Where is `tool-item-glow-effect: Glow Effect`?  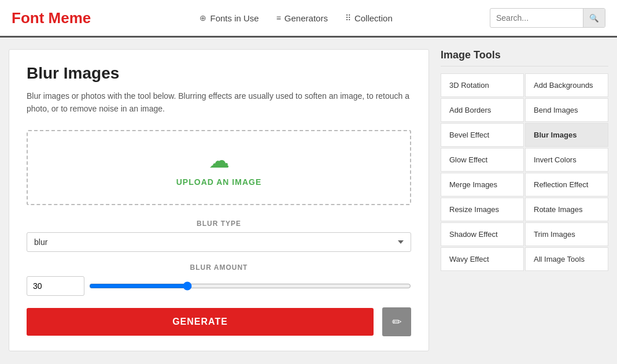
tool-item-glow-effect: Glow Effect is located at coordinates (482, 159).